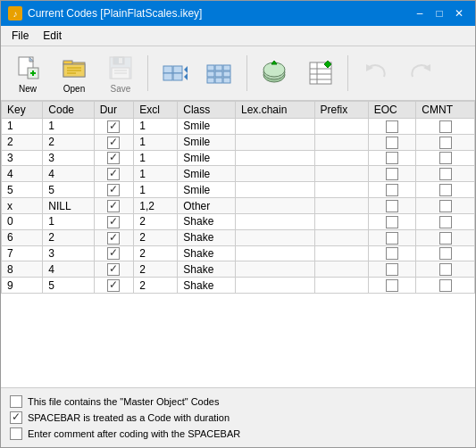 Image resolution: width=476 pixels, height=448 pixels. What do you see at coordinates (422, 73) in the screenshot?
I see `redo-button` at bounding box center [422, 73].